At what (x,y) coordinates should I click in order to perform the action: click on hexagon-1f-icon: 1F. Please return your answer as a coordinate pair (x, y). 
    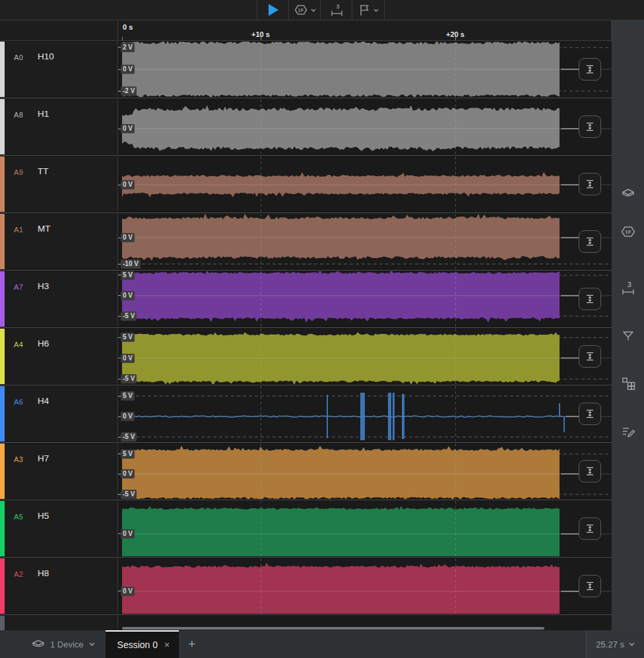
    Looking at the image, I should click on (301, 10).